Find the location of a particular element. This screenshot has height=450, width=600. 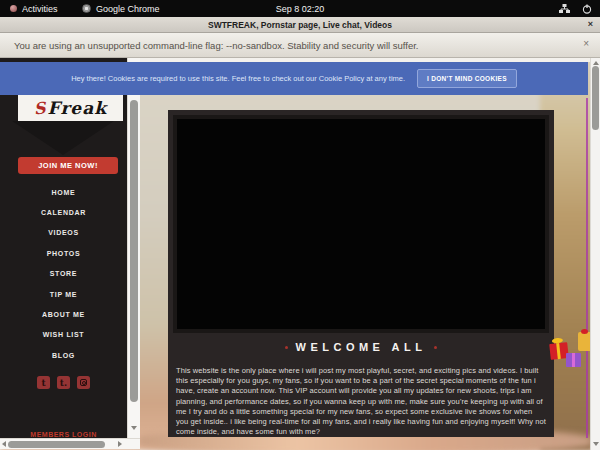

sidebar-vertical-scroll-thumb is located at coordinates (134, 251).